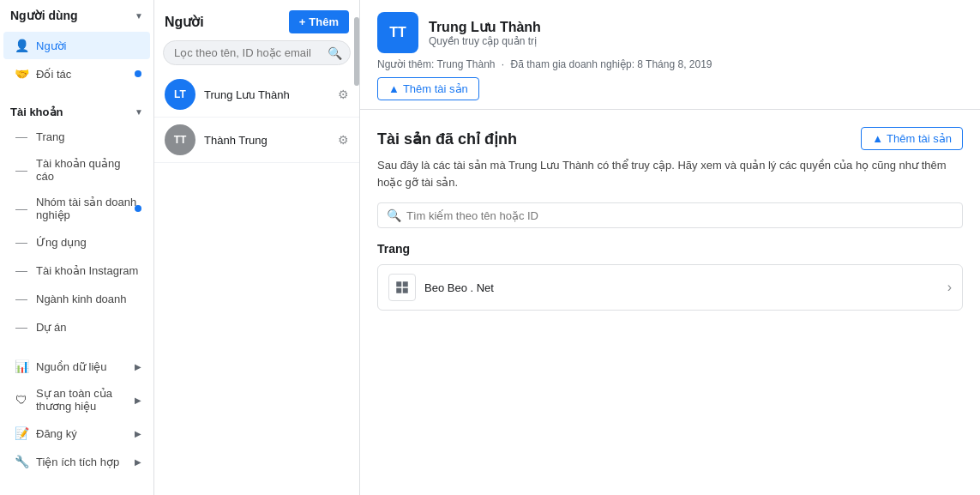  Describe the element at coordinates (51, 328) in the screenshot. I see `sidebar-label: Dự án` at that location.